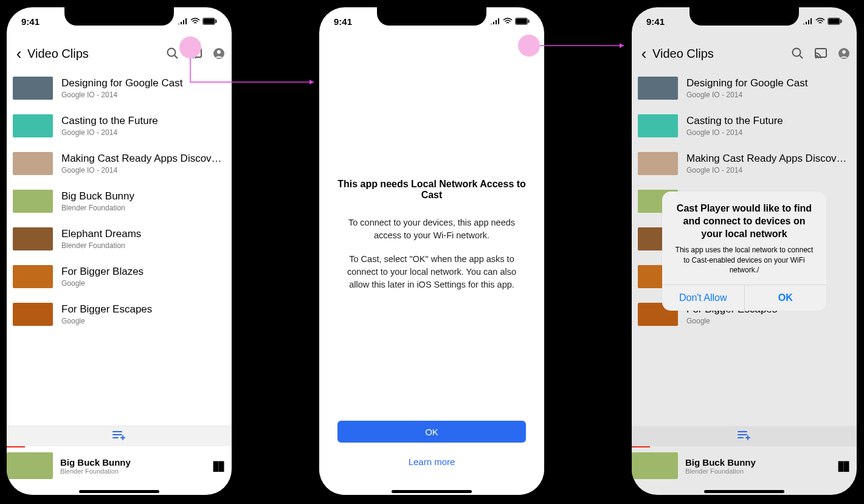  What do you see at coordinates (703, 298) in the screenshot?
I see `alert-deny-button: Don't Allow` at bounding box center [703, 298].